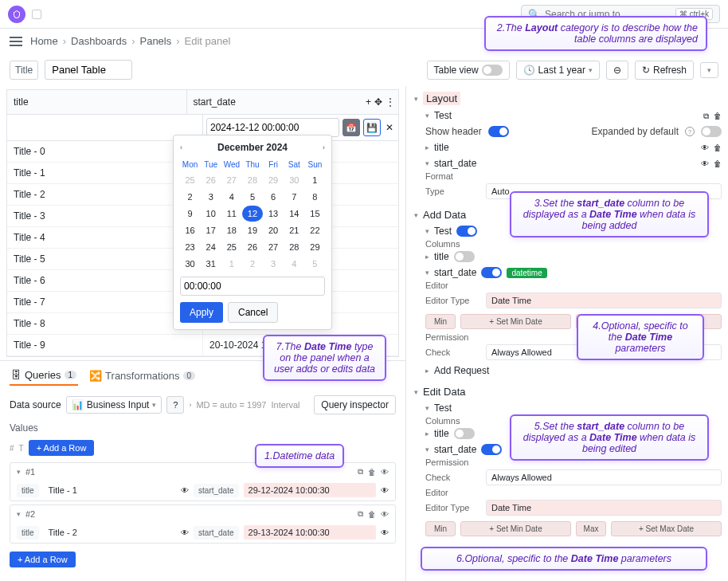  Describe the element at coordinates (664, 70) in the screenshot. I see `refresh-button: ↻ Refresh` at that location.